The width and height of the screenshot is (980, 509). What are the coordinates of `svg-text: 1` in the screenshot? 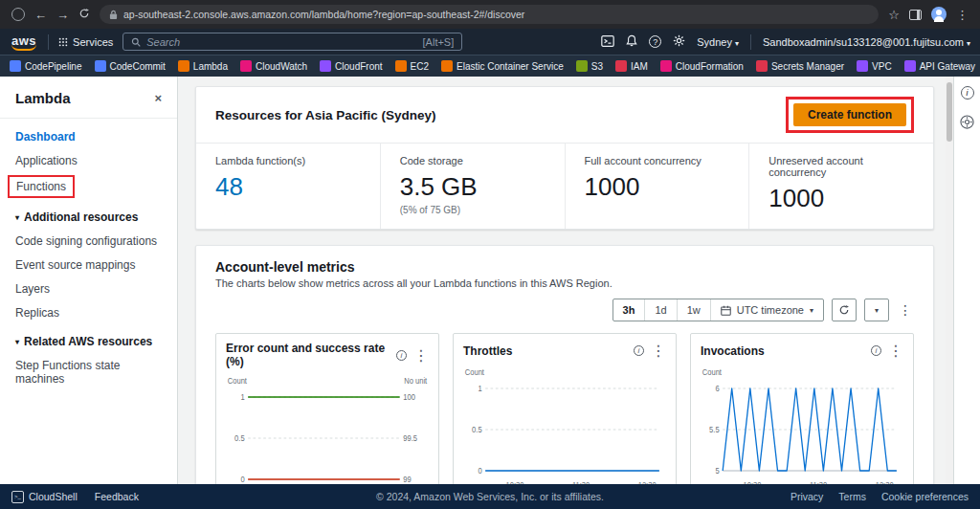 It's located at (243, 398).